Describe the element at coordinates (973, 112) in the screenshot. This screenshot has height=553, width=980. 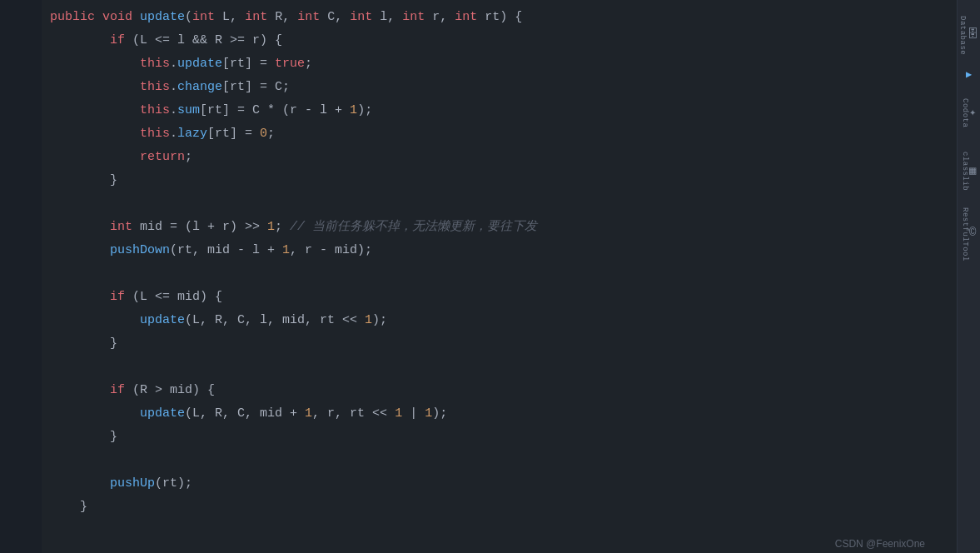
I see `codota-icon: ✦` at that location.